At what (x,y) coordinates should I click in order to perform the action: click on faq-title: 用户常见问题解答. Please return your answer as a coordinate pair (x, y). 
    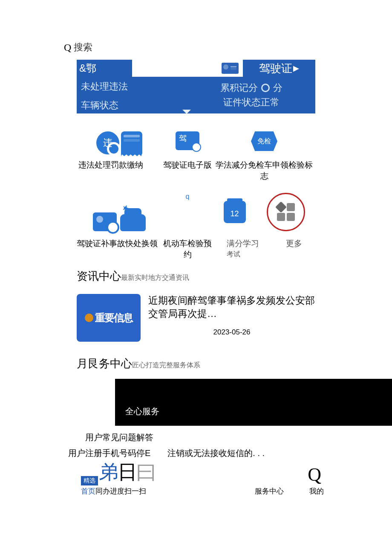
    Looking at the image, I should click on (196, 434).